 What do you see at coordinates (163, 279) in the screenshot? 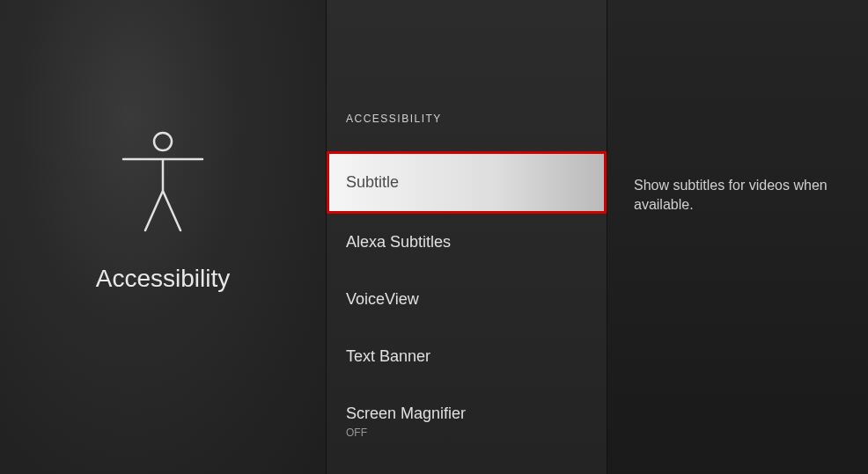
I see `page-title: Accessibility` at bounding box center [163, 279].